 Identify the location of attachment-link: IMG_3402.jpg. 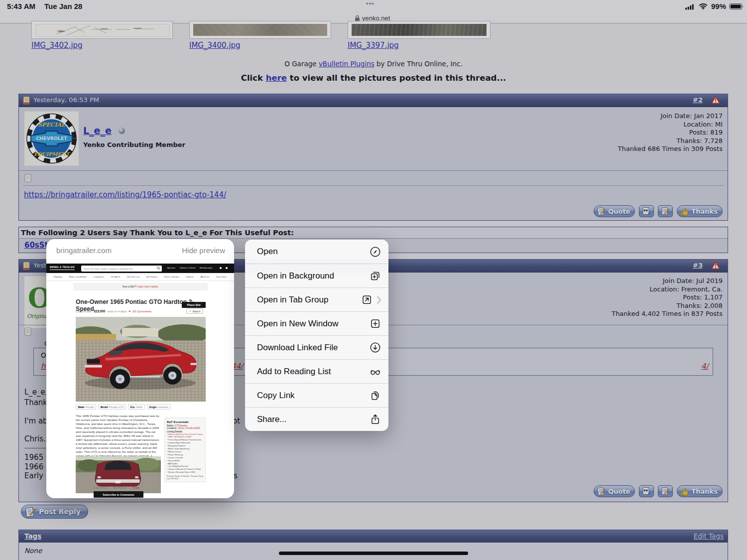
(57, 45).